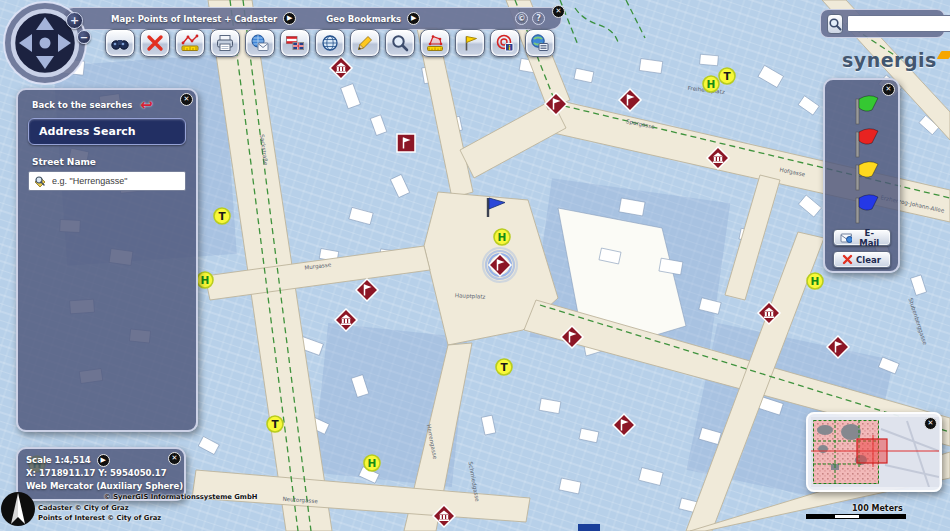  Describe the element at coordinates (108, 162) in the screenshot. I see `street-name-label: Street Name` at that location.